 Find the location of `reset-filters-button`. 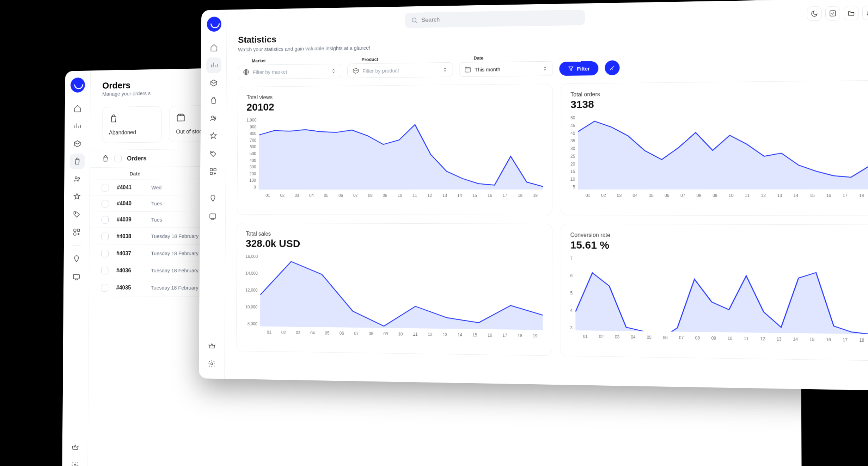

reset-filters-button is located at coordinates (612, 68).